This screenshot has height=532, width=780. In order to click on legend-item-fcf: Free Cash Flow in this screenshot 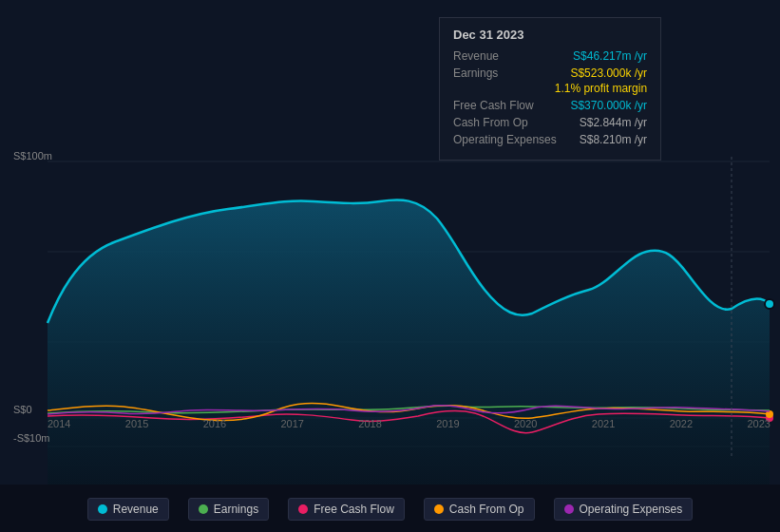, I will do `click(346, 509)`.